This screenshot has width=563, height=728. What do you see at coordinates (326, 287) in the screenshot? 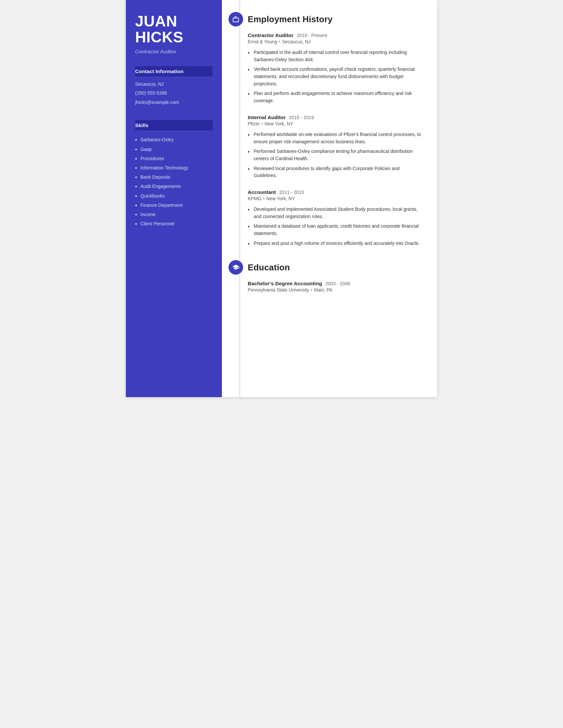
I see `edu-block: Bachelor's Degree Accounting2003 - 2006P…` at bounding box center [326, 287].